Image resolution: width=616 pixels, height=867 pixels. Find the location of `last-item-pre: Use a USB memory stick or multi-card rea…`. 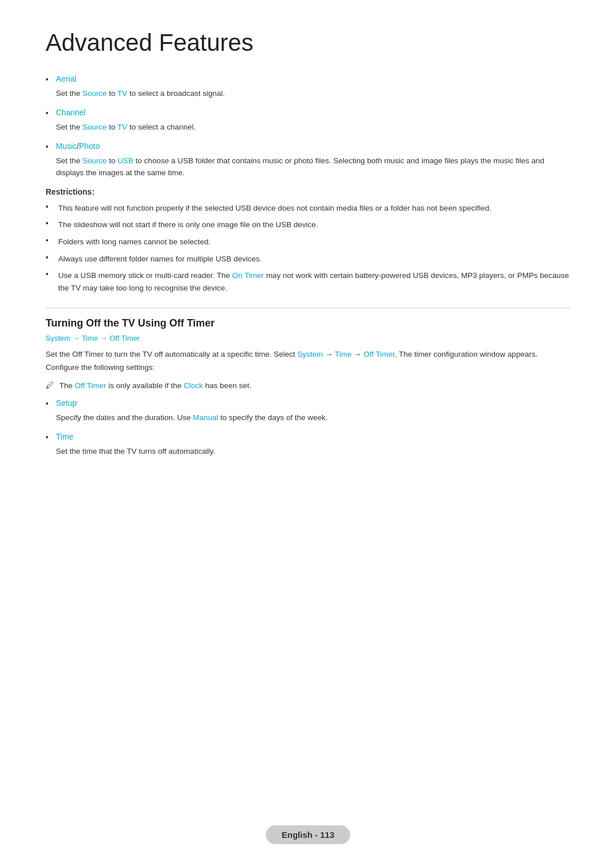

last-item-pre: Use a USB memory stick or multi-card rea… is located at coordinates (145, 275).